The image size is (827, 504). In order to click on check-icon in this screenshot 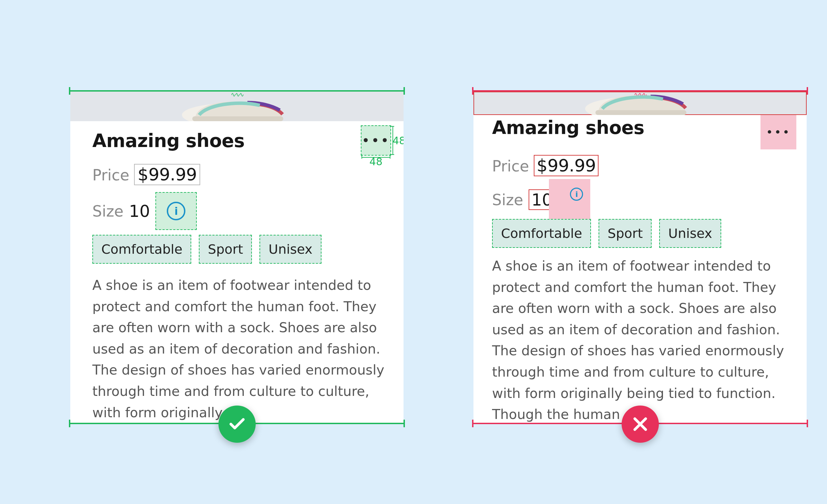, I will do `click(237, 424)`.